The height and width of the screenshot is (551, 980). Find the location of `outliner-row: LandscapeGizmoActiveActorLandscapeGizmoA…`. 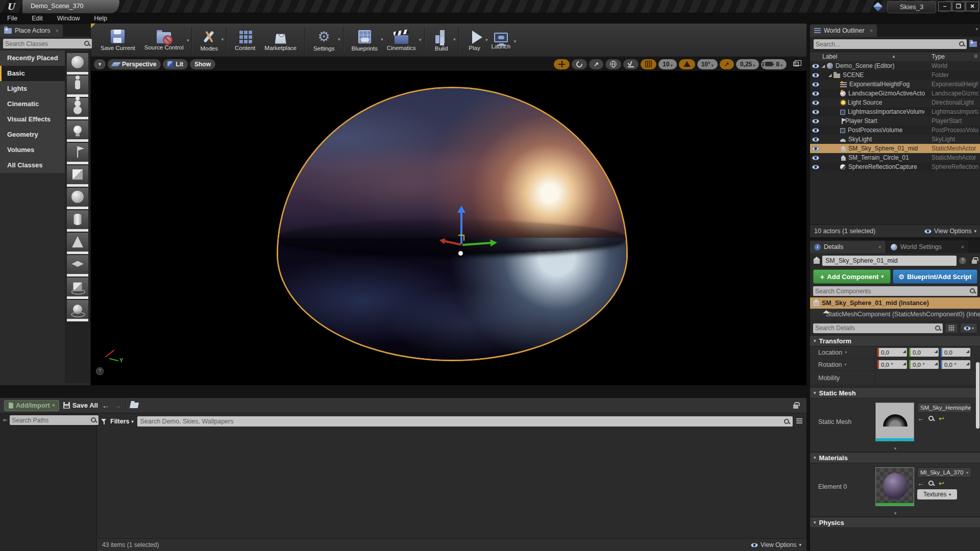

outliner-row: LandscapeGizmoActiveActorLandscapeGizmoA… is located at coordinates (895, 93).